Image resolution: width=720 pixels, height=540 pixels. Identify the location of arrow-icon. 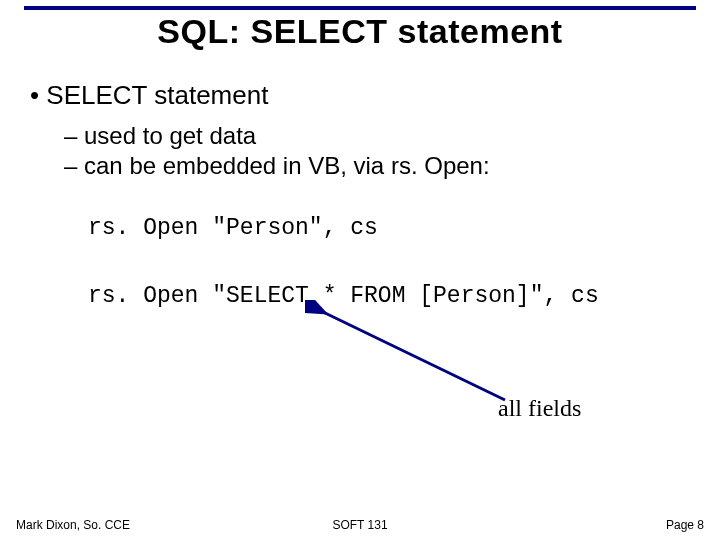
(425, 355).